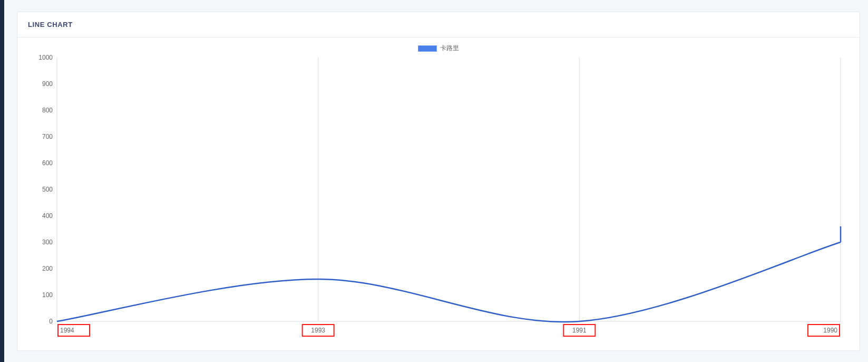 This screenshot has width=868, height=362. What do you see at coordinates (438, 25) in the screenshot?
I see `panel-title: LINE CHART` at bounding box center [438, 25].